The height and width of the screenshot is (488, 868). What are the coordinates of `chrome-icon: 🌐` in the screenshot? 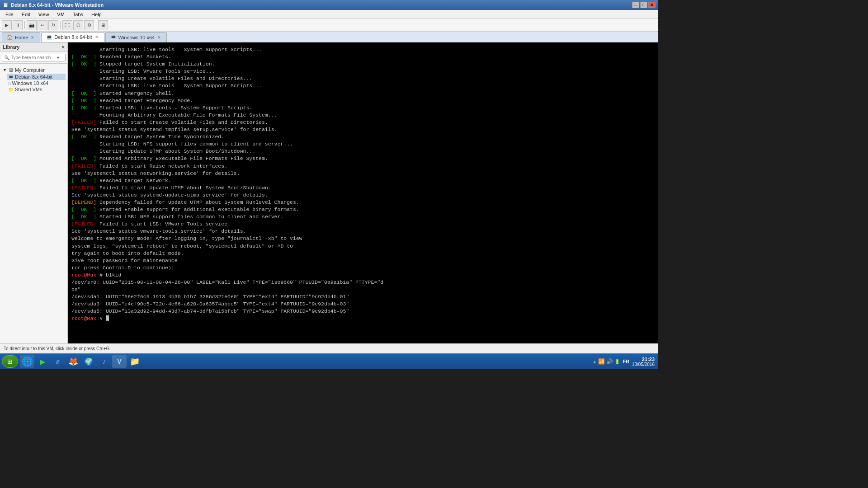 It's located at (27, 361).